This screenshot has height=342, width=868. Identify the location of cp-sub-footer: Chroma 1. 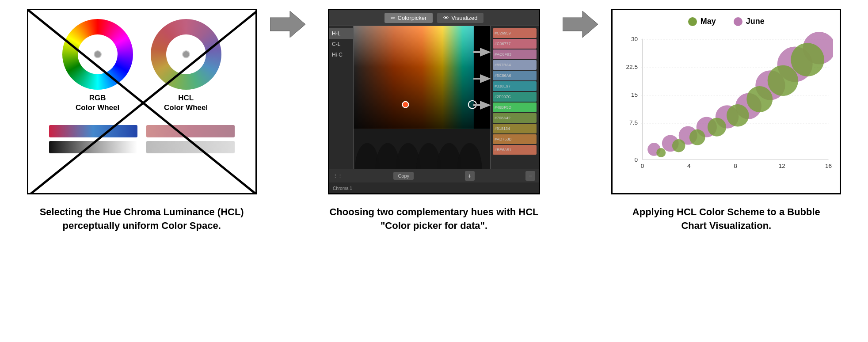
(434, 188).